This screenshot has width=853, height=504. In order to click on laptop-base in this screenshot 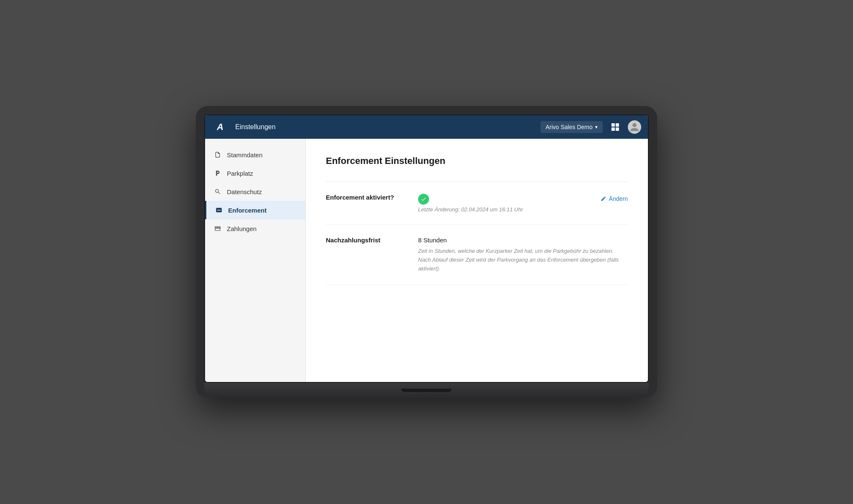, I will do `click(426, 390)`.